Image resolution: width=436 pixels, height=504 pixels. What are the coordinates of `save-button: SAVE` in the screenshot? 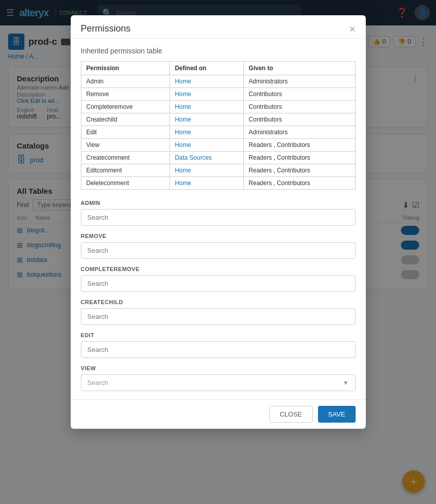 It's located at (337, 414).